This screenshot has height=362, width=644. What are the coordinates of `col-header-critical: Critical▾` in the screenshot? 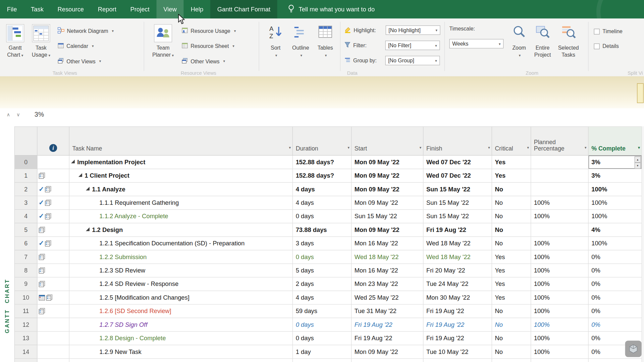 It's located at (512, 141).